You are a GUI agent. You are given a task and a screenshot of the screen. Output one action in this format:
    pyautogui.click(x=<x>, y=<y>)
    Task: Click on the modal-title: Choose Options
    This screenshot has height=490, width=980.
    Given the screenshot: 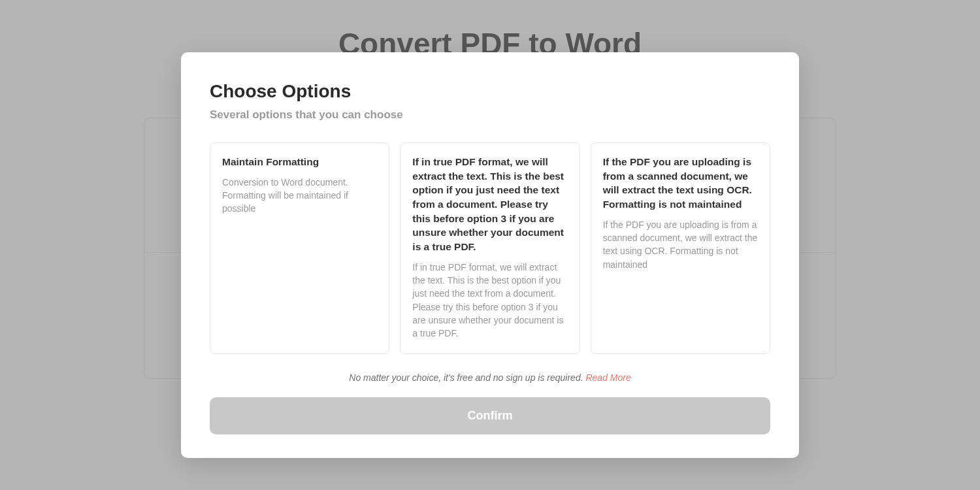 What is the action you would take?
    pyautogui.click(x=490, y=91)
    